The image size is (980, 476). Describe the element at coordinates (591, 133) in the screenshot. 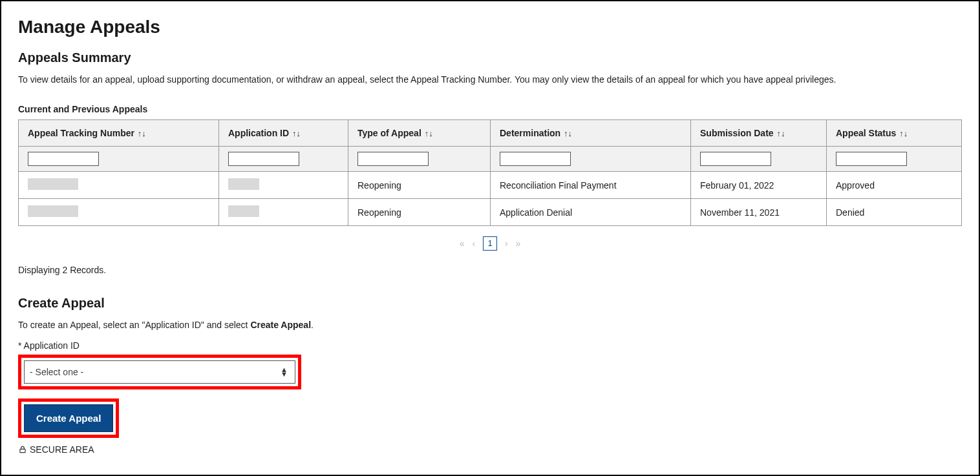

I see `col-header-determination: Determination ↑↓` at that location.